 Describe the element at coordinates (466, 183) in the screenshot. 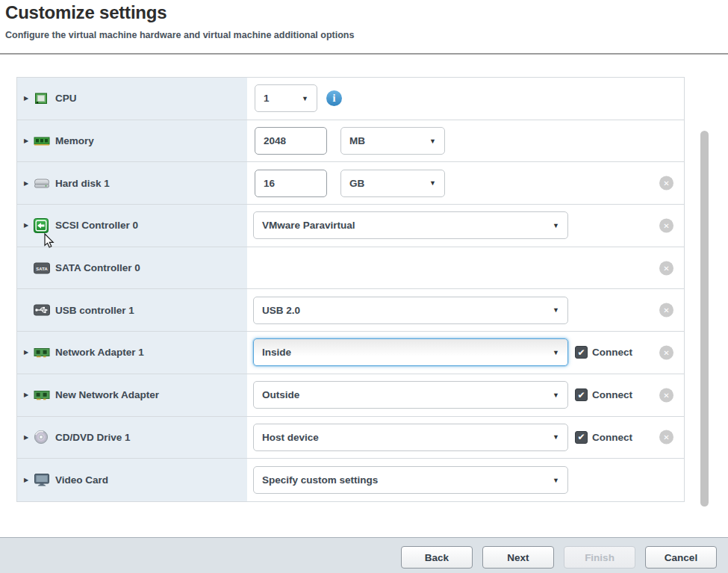

I see `device-settings-cell-hard-disk-1: GB▼✕` at that location.